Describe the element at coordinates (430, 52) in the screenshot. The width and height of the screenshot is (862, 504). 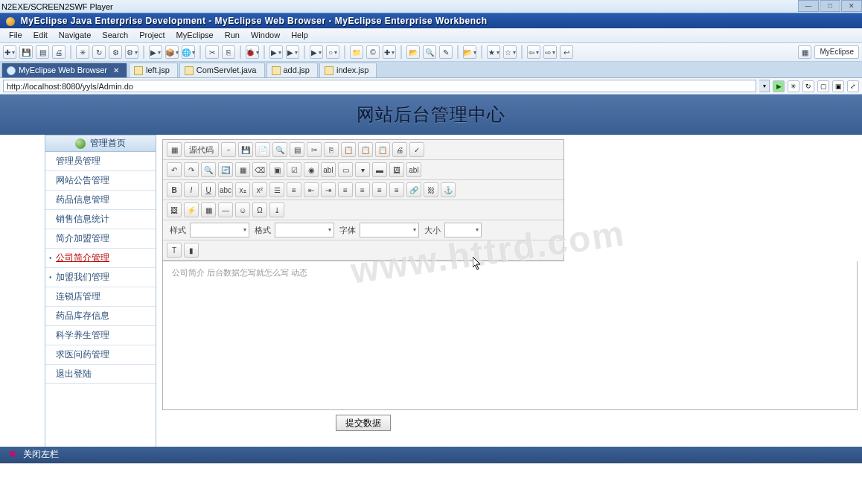
I see `search-icon: 🔍` at that location.